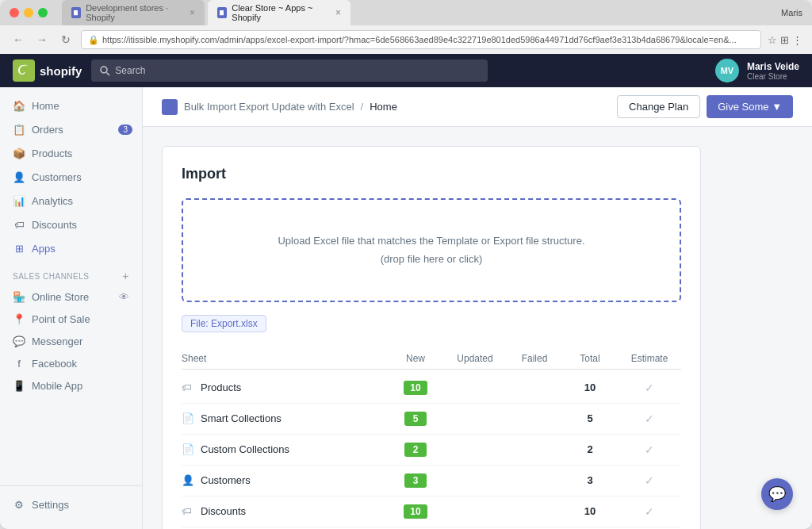  I want to click on settings-label: Settings, so click(51, 504).